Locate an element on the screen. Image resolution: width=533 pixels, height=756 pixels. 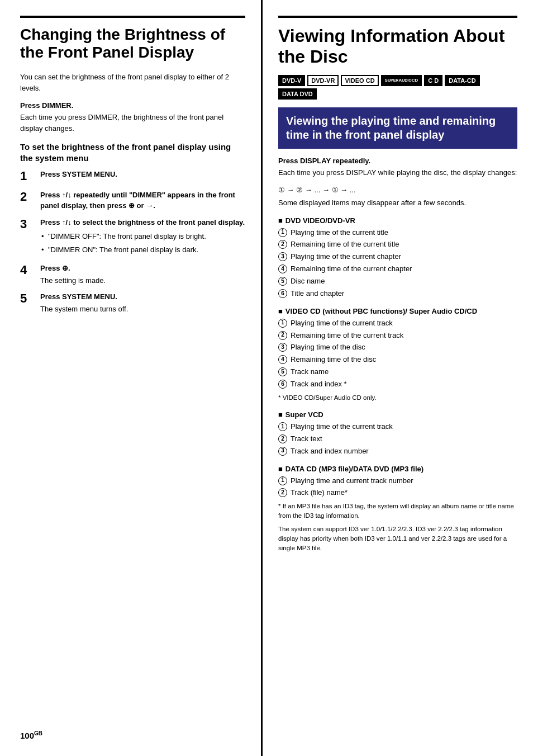
step-num-3: 3 is located at coordinates (29, 224).